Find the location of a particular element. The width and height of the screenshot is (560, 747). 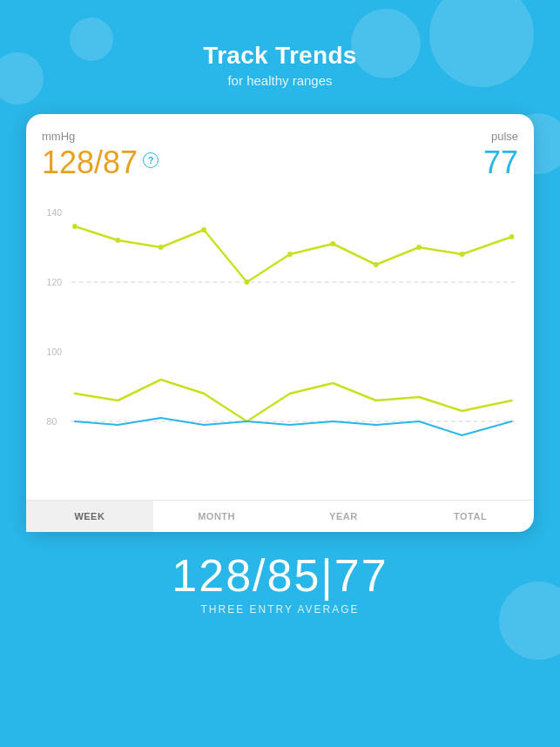

tab-year: YEAR is located at coordinates (344, 516).